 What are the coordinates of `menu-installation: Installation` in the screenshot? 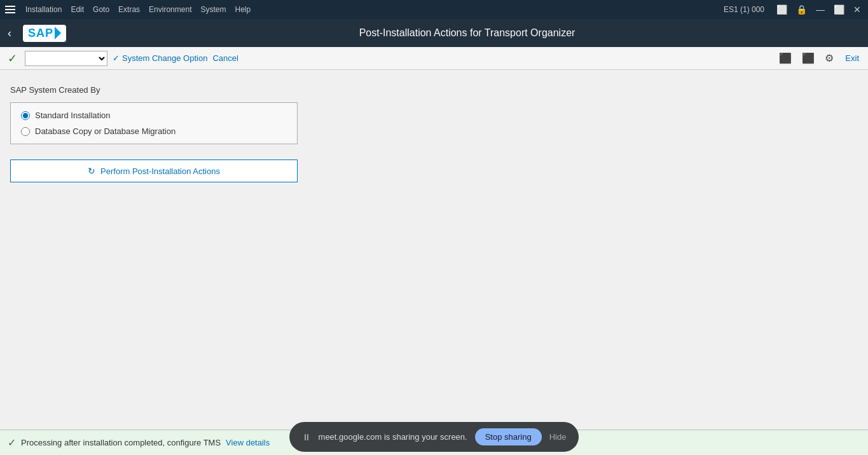 It's located at (43, 10).